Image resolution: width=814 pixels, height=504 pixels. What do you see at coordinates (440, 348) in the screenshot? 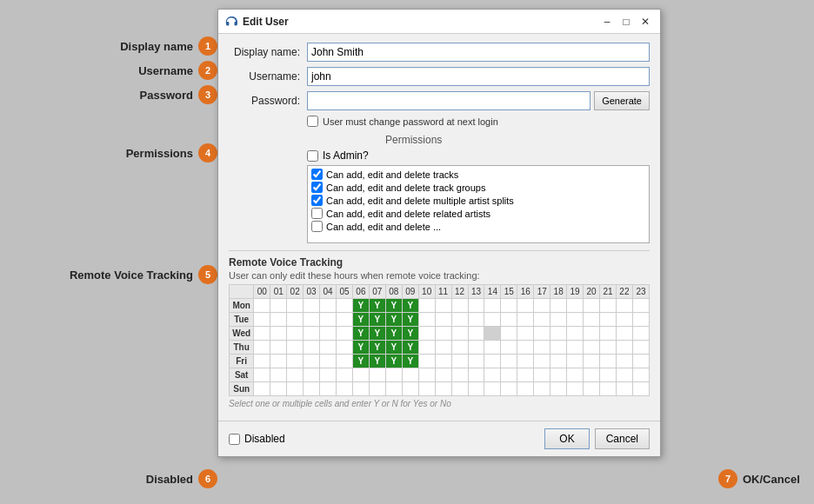
I see `time-grid-body: MonYYYYTueYYYYWedYYYYThuYYYYFriYYYYSatSu…` at bounding box center [440, 348].